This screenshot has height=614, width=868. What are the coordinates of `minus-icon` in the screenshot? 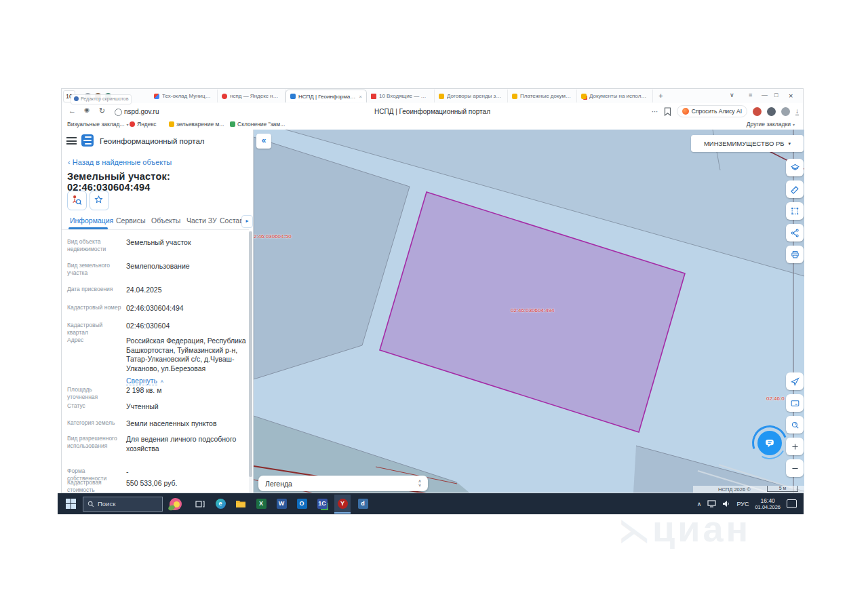 It's located at (795, 468).